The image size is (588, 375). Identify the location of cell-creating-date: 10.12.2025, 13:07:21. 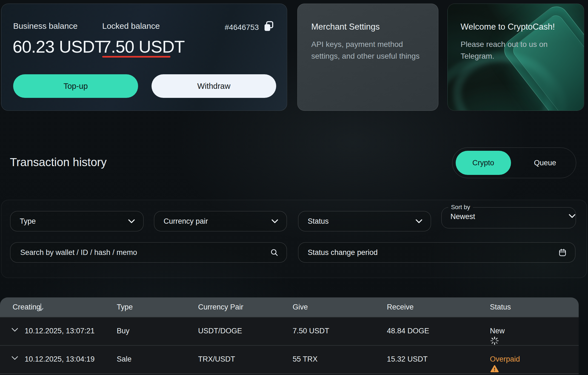
(60, 331).